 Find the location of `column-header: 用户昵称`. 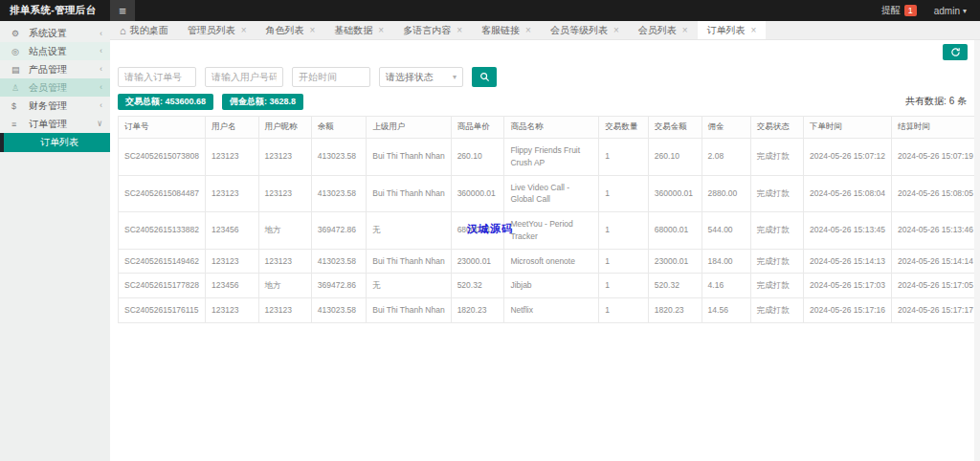

column-header: 用户昵称 is located at coordinates (285, 128).